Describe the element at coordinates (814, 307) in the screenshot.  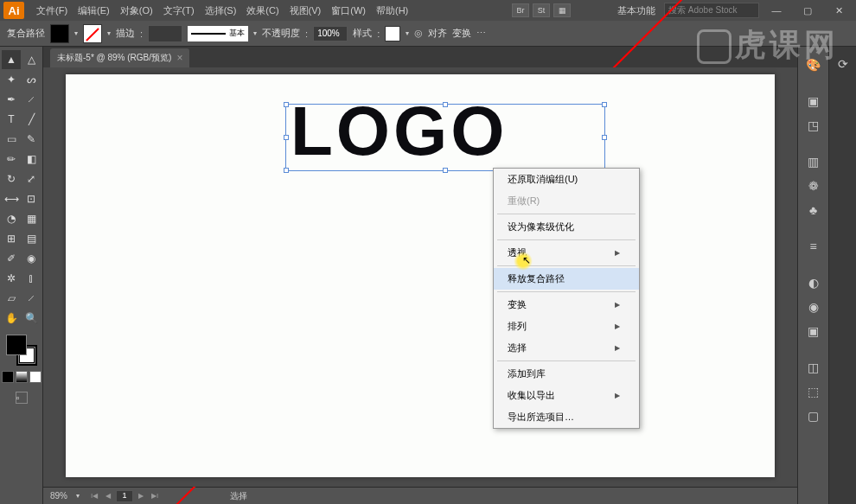
I see `appearance-panel-icon: ◉` at that location.